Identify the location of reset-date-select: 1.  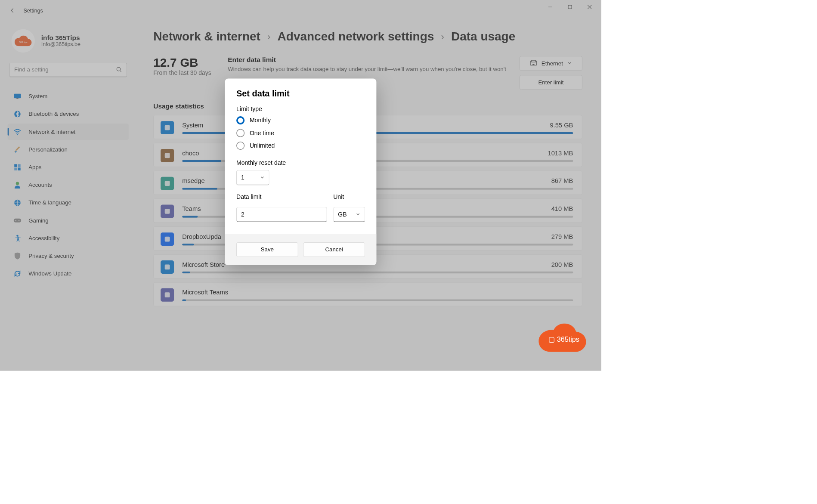
(253, 177).